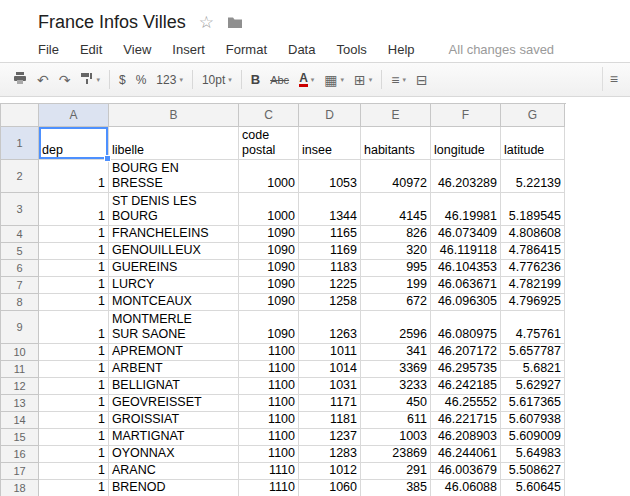  What do you see at coordinates (90, 80) in the screenshot?
I see `paint-format-button: ▾` at bounding box center [90, 80].